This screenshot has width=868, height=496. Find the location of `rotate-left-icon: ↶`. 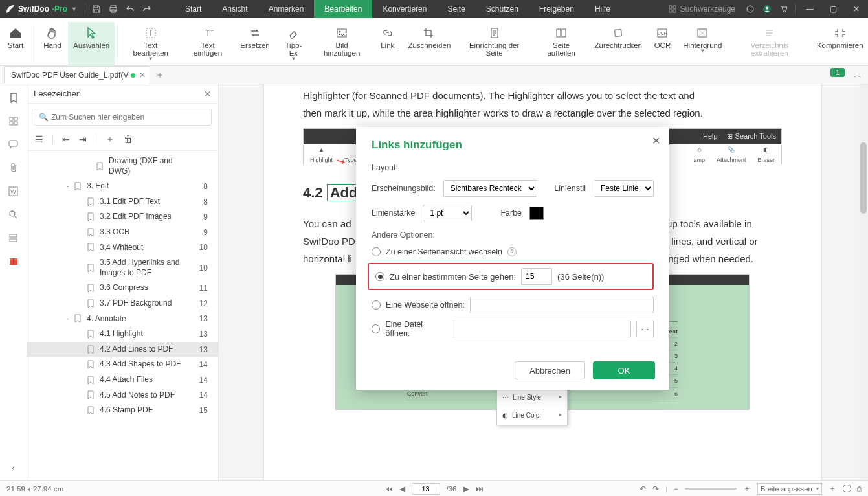

rotate-left-icon: ↶ is located at coordinates (643, 489).